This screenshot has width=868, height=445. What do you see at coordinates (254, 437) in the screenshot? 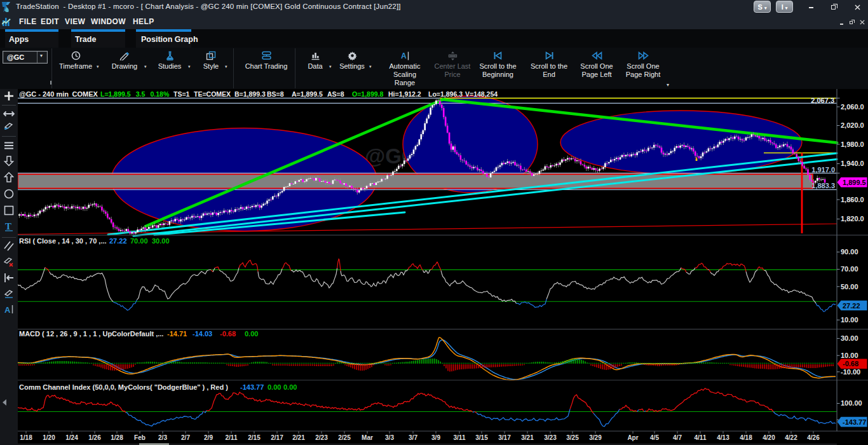
I see `svg-text: 2/15` at bounding box center [254, 437].